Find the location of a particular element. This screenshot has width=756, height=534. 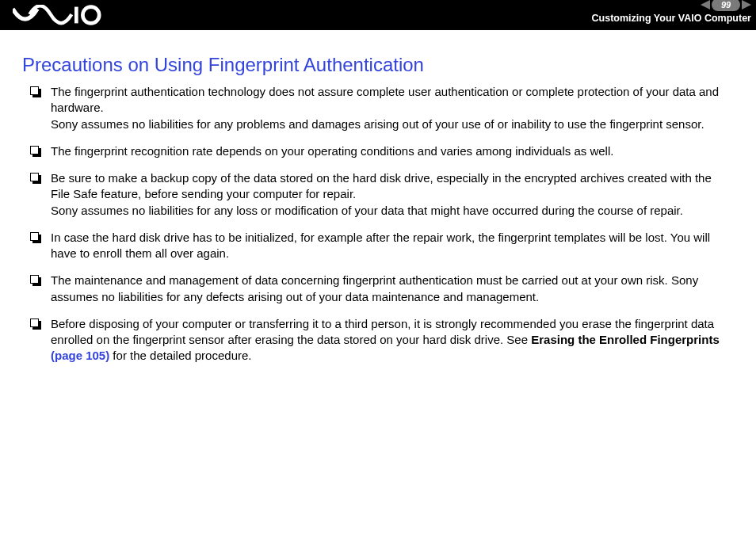

bullet-text: The maintenance and management of data c… is located at coordinates (374, 288).